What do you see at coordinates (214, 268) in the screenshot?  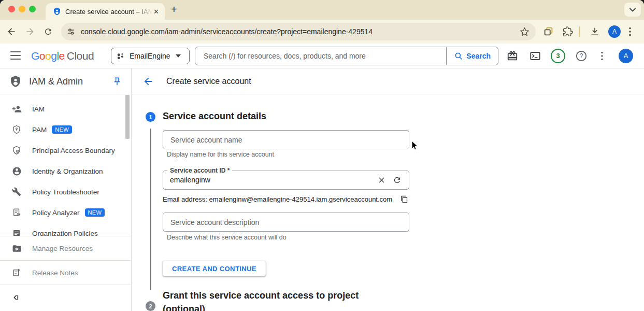 I see `create-and-continue-button: CREATE AND CONTINUE` at bounding box center [214, 268].